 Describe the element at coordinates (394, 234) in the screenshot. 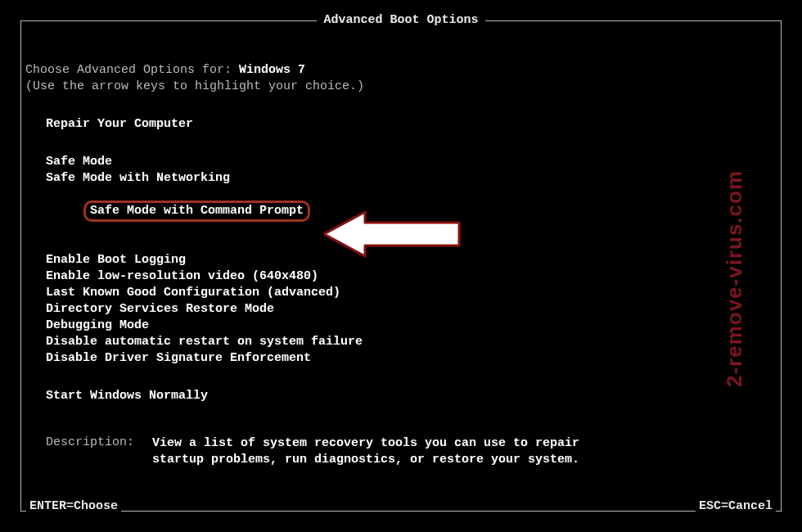

I see `arrow-icon` at that location.